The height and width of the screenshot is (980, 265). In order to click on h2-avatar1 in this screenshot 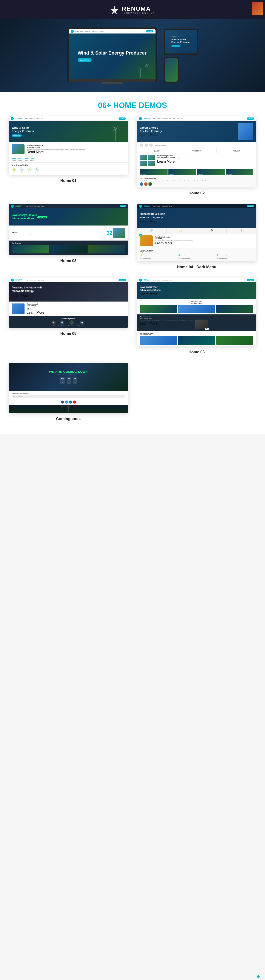, I will do `click(142, 184)`.